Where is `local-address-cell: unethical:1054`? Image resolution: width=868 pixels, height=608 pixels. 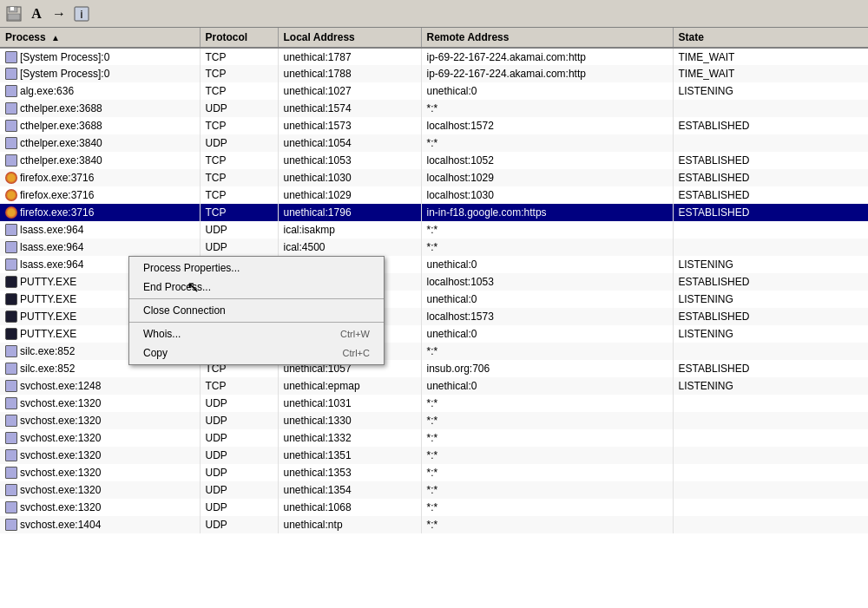
local-address-cell: unethical:1054 is located at coordinates (349, 143).